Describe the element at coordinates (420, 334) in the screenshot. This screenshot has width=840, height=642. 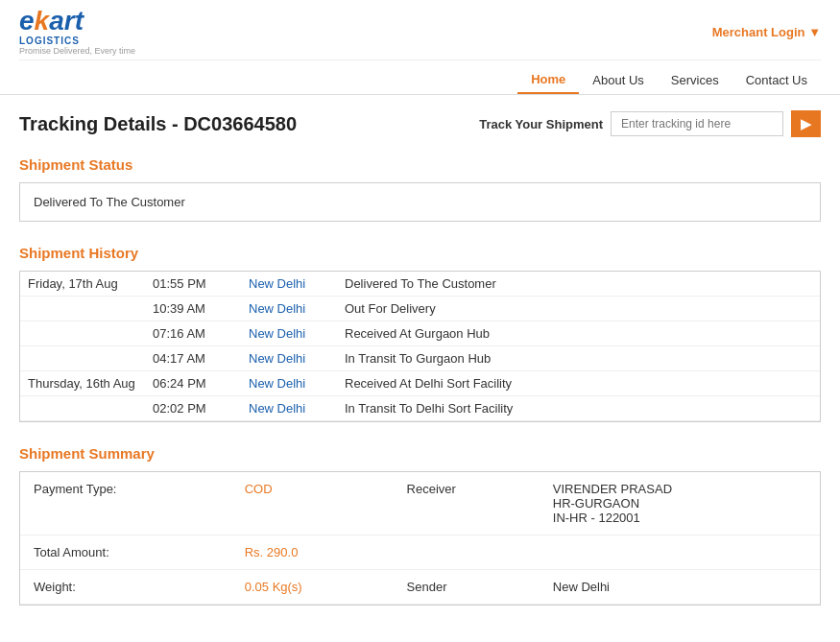
I see `history-row: 07:16 AM New Delhi Received At Gurgaon H…` at that location.